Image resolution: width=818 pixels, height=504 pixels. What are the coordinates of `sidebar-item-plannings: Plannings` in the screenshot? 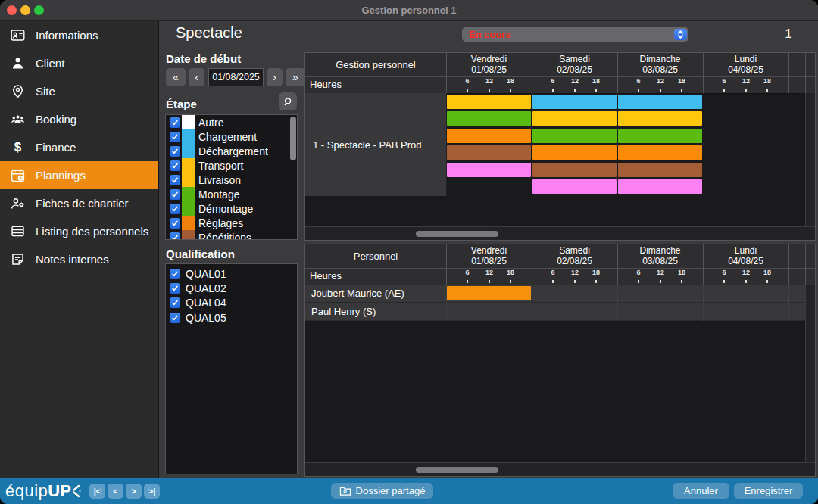 It's located at (79, 176).